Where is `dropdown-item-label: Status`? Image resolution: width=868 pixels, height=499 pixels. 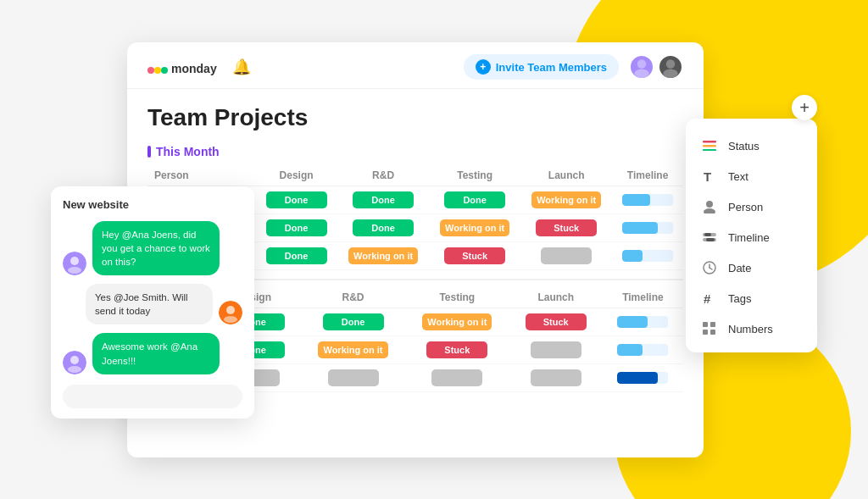 dropdown-item-label: Status is located at coordinates (744, 146).